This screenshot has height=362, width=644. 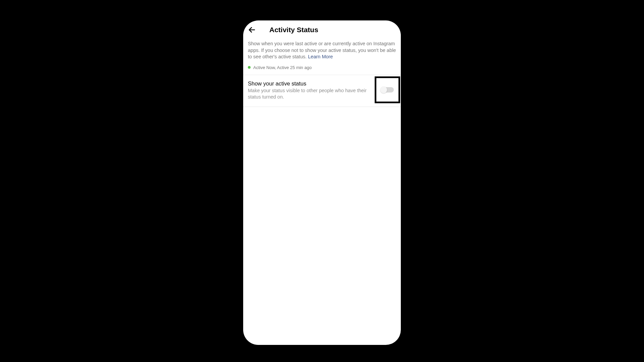 What do you see at coordinates (387, 90) in the screenshot?
I see `toggle-highlight-annotation` at bounding box center [387, 90].